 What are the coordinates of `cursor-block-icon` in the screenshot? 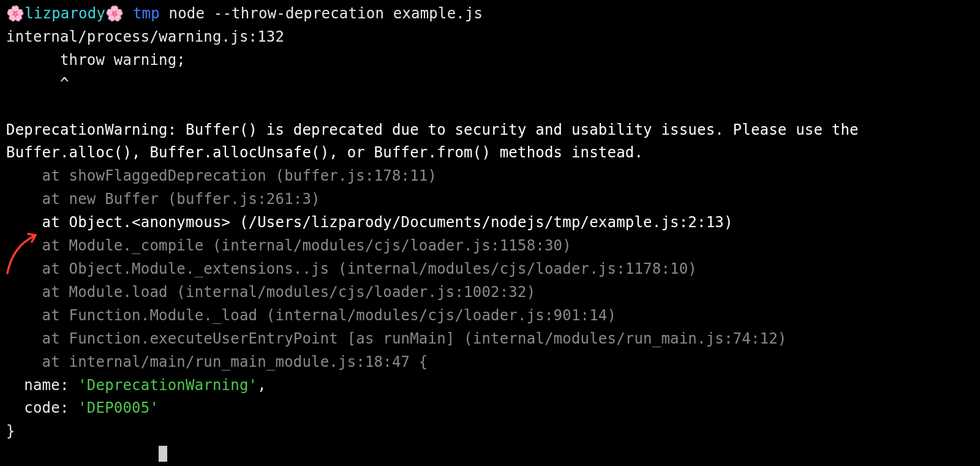 It's located at (163, 454).